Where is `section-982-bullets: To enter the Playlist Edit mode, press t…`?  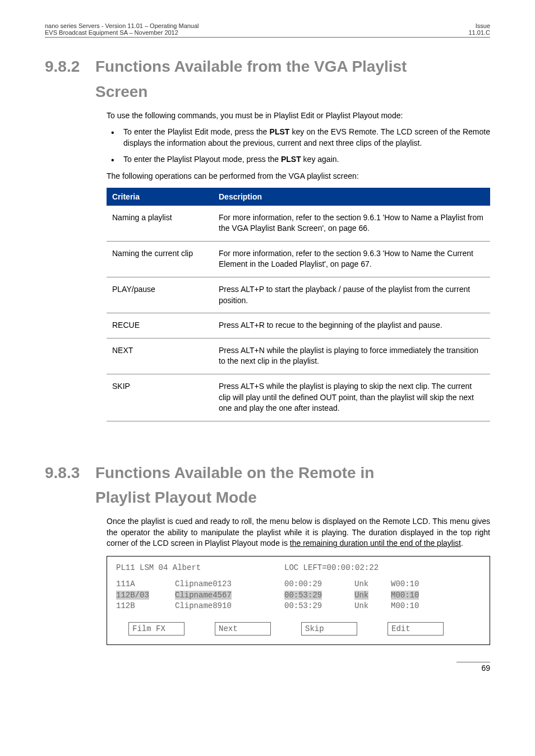
section-982-bullets: To enter the Playlist Edit mode, press t… is located at coordinates (298, 146).